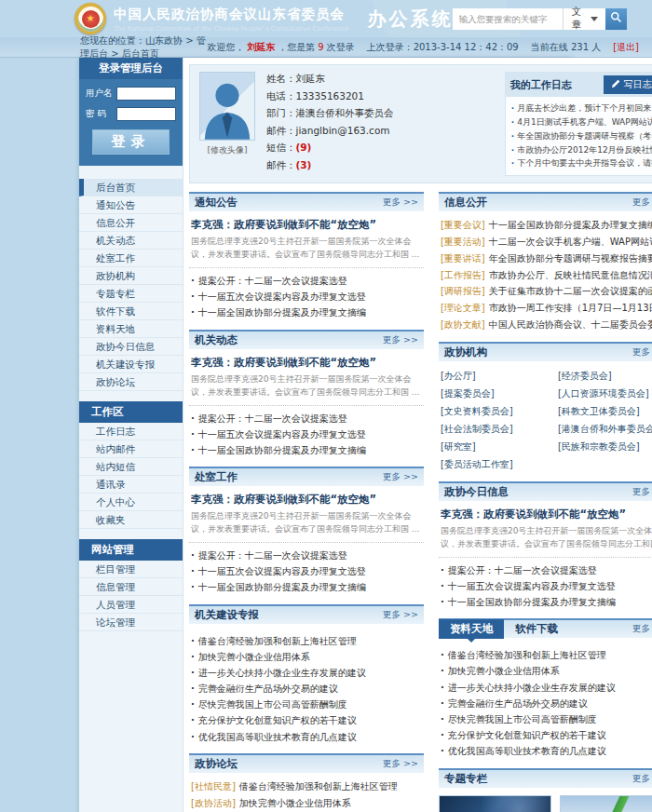  I want to click on topic-thumb: 深入学习习近平讲话, so click(605, 804).